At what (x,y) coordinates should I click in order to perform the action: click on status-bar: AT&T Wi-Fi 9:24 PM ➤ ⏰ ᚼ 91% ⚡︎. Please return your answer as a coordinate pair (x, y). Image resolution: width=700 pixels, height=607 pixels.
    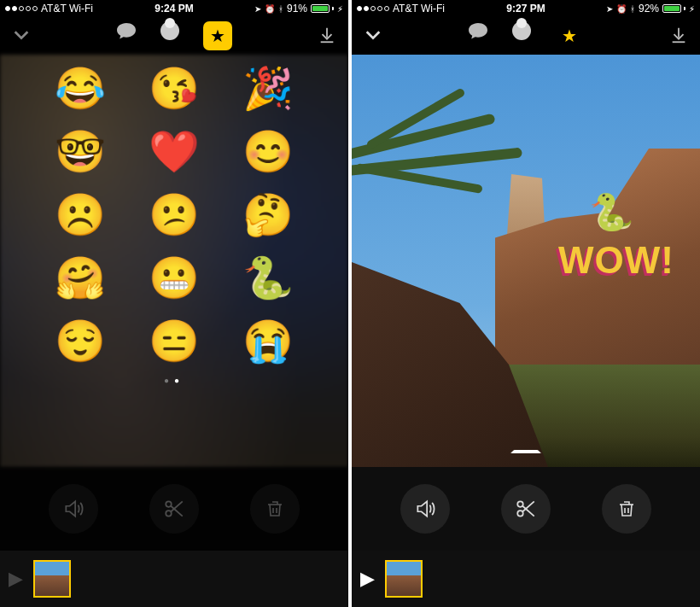
    Looking at the image, I should click on (174, 9).